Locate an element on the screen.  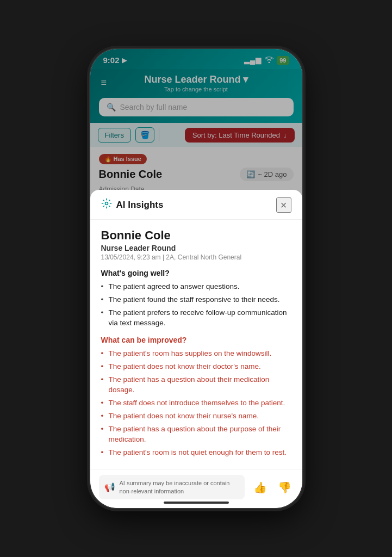
section-improve-title: What can be improved? is located at coordinates (196, 340).